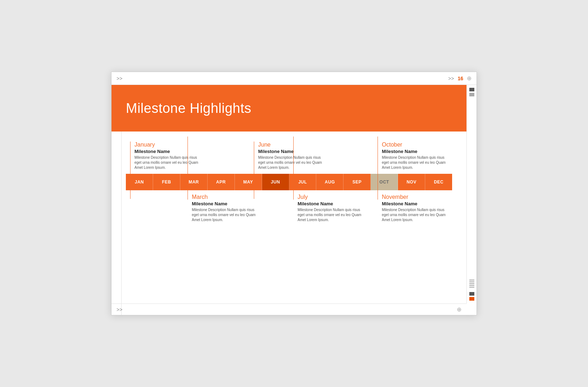  Describe the element at coordinates (333, 197) in the screenshot. I see `milestone-month-july: July` at that location.